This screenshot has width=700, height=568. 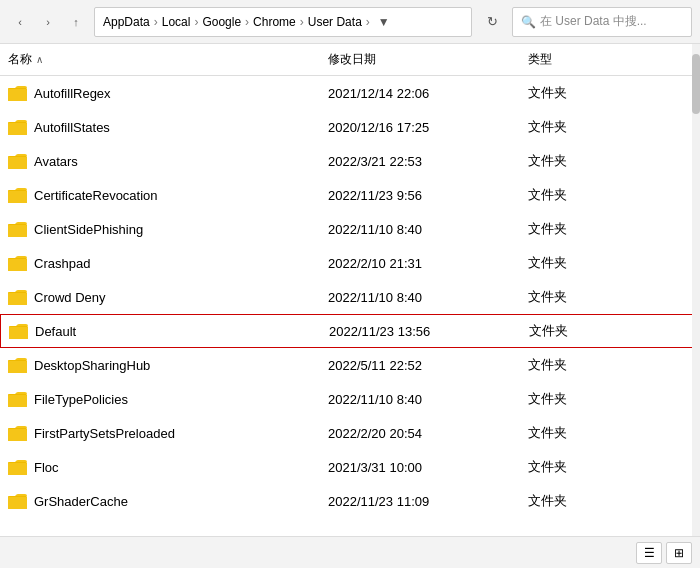 What do you see at coordinates (48, 22) in the screenshot?
I see `forward-button: ›` at bounding box center [48, 22].